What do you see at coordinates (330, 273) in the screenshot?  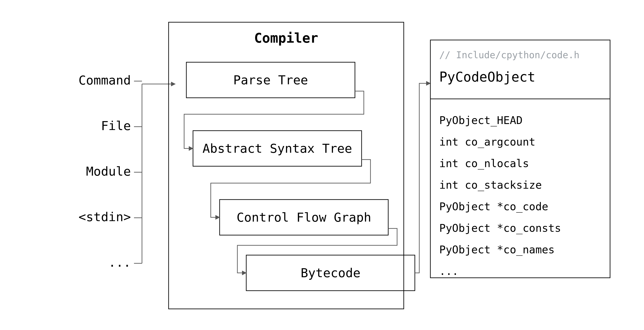 I see `compiler-stage-label: Bytecode` at bounding box center [330, 273].